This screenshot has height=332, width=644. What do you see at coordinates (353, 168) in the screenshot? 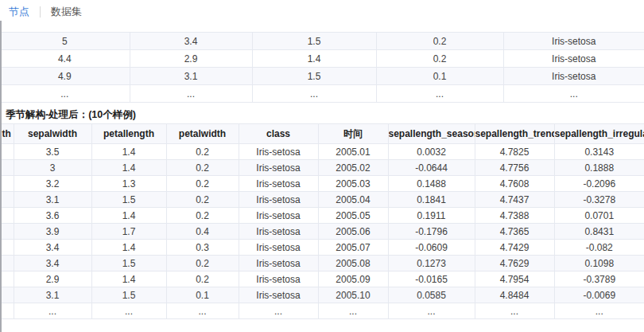
I see `table-cell: 2005.02` at bounding box center [353, 168].